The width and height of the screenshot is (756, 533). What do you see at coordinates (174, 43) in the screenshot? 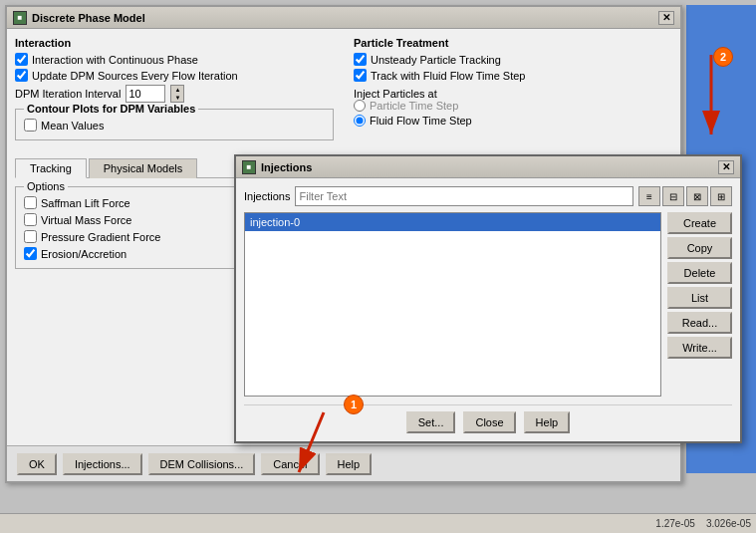
I see `interaction-label: Interaction` at bounding box center [174, 43].